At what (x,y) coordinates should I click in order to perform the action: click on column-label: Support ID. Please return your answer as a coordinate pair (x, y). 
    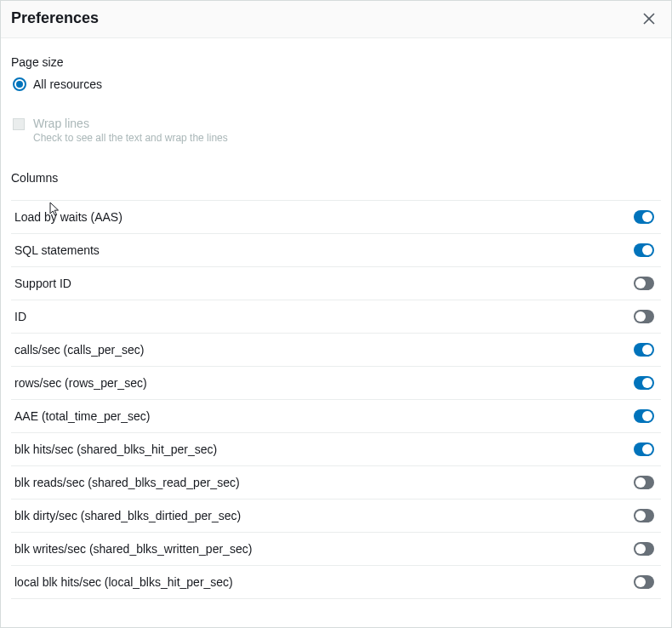
    Looking at the image, I should click on (43, 283).